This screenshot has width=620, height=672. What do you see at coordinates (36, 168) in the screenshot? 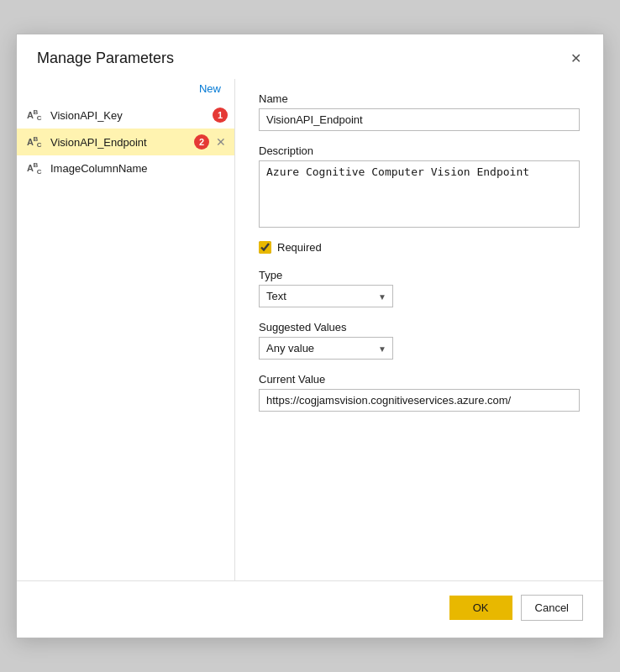
I see `param-type-icon-3: ABC` at bounding box center [36, 168].